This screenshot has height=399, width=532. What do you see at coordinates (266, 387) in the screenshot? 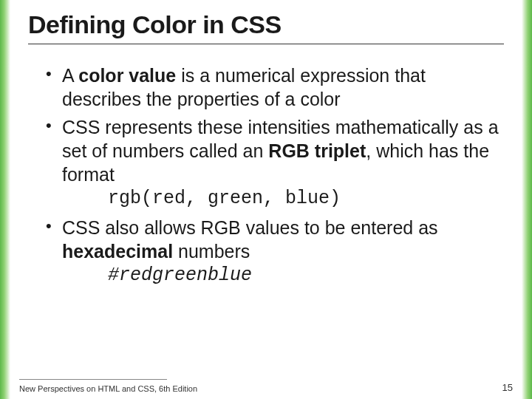
I see `slide-footer: New Perspectives on HTML and CSS, 6th Ed…` at bounding box center [266, 387].